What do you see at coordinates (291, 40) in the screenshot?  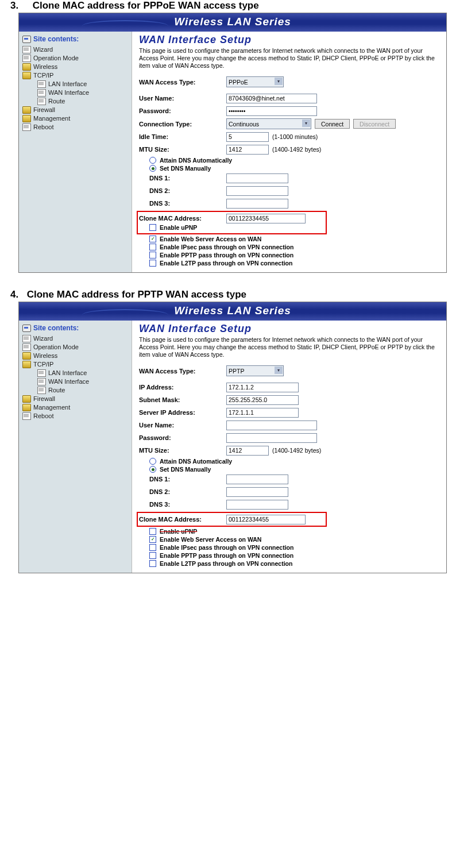 I see `page-title: WAN Interface Setup` at bounding box center [291, 40].